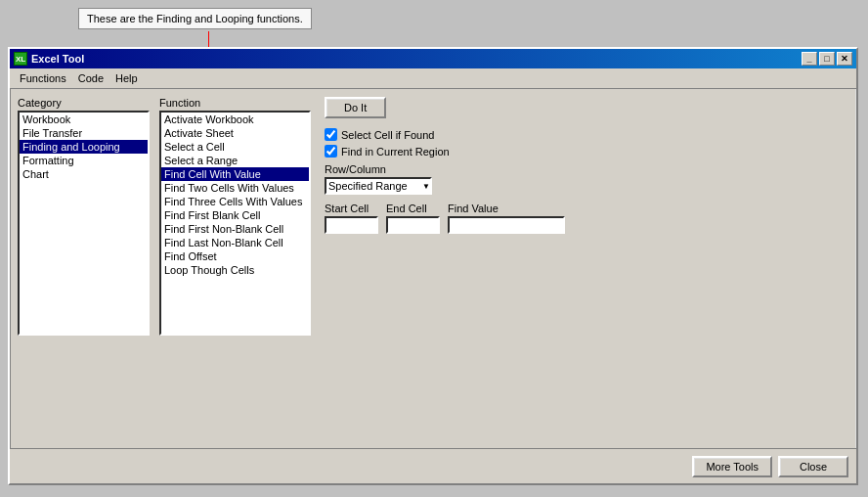 The width and height of the screenshot is (868, 497). Describe the element at coordinates (235, 215) in the screenshot. I see `func-find-first-blank: Find First Blank Cell` at that location.